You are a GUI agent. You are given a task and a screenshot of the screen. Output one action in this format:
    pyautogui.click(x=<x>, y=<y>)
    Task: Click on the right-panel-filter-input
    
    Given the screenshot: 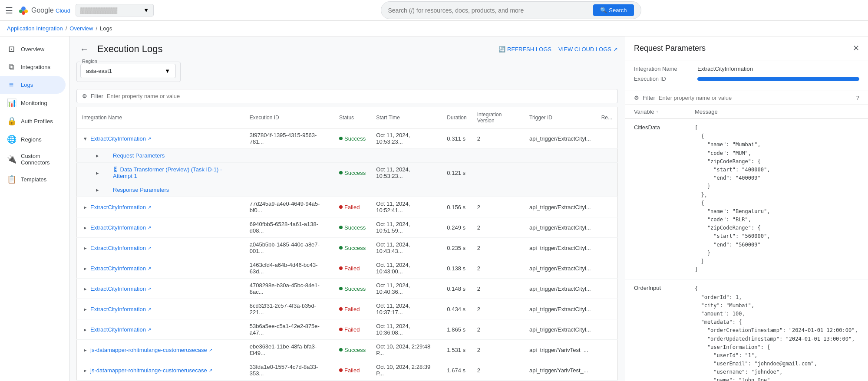 What is the action you would take?
    pyautogui.click(x=756, y=98)
    